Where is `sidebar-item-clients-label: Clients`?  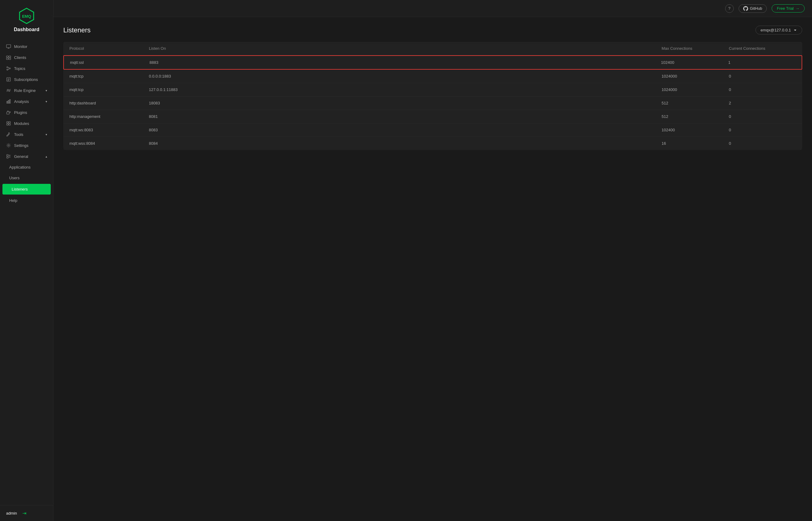
sidebar-item-clients-label: Clients is located at coordinates (20, 58).